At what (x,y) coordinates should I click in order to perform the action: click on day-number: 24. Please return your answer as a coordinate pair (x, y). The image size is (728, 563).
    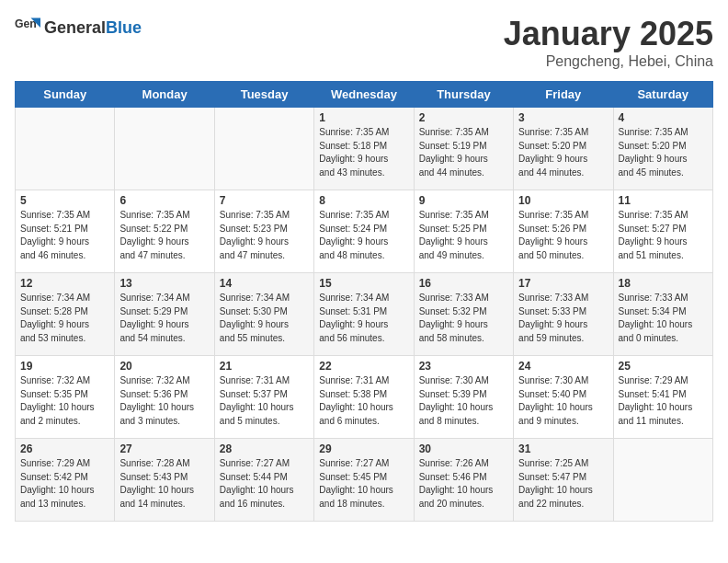
    Looking at the image, I should click on (563, 366).